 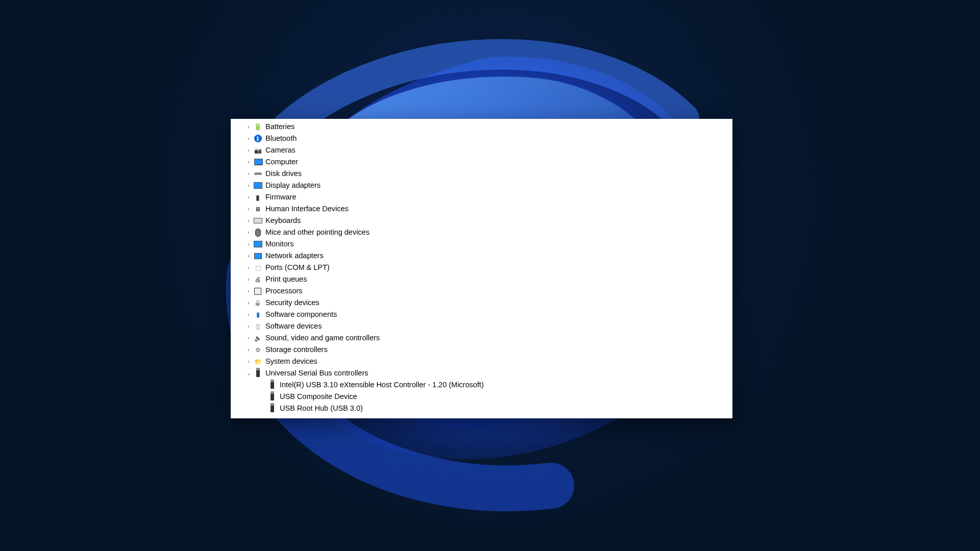 I want to click on tree-category: ›Security devices, so click(x=482, y=303).